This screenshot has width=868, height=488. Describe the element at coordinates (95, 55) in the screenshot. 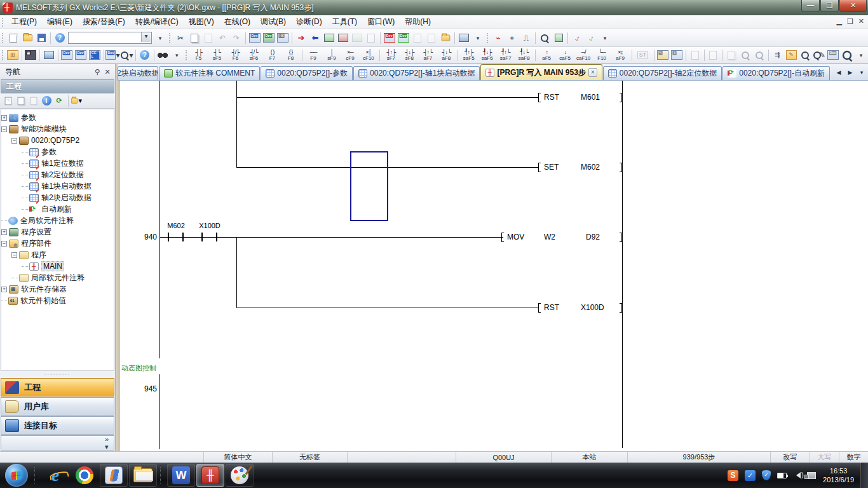

I see `device-ccl-icon: CC-L` at that location.